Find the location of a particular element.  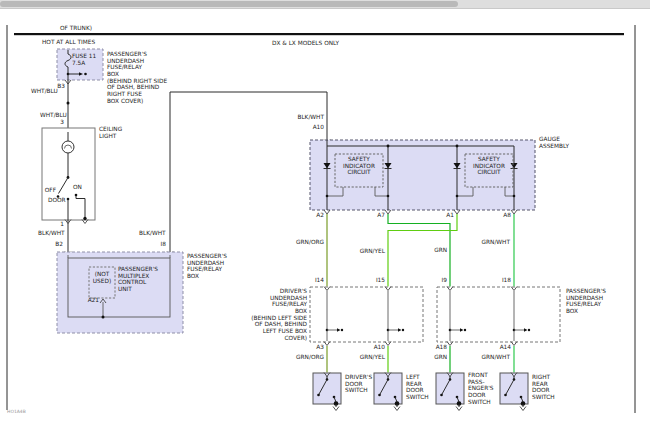

left-rear-door-switch-label: LEFT REAR DOOR SWITCH is located at coordinates (418, 388).